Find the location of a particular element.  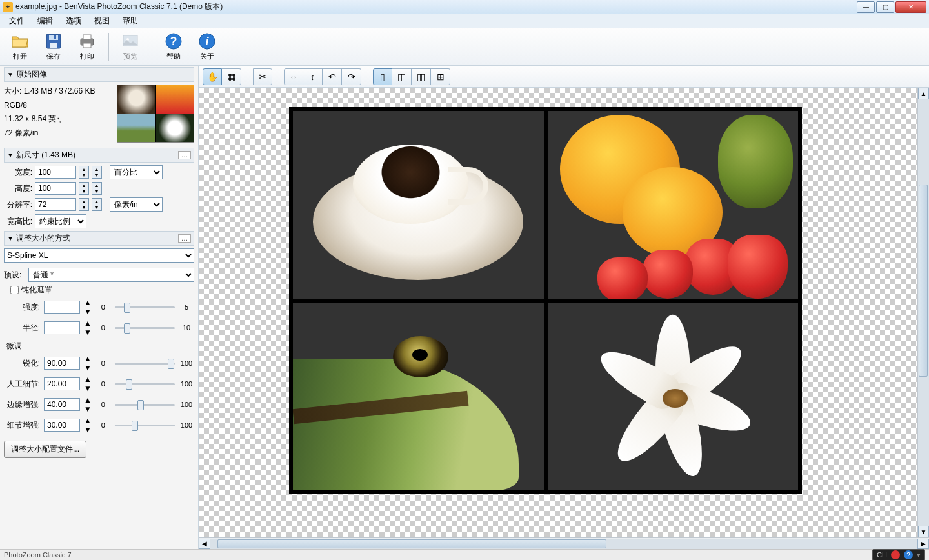

resolution-label: 分辨率: is located at coordinates (18, 205).